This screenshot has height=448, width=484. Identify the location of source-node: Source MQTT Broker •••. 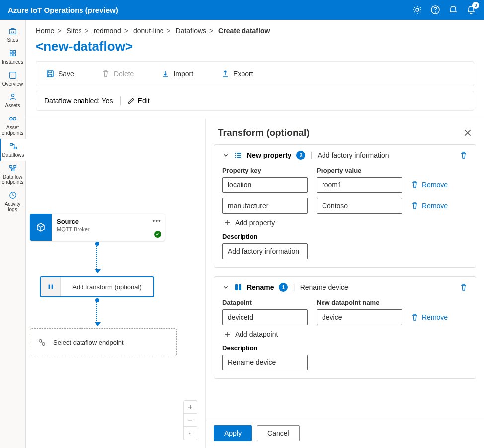
(97, 227).